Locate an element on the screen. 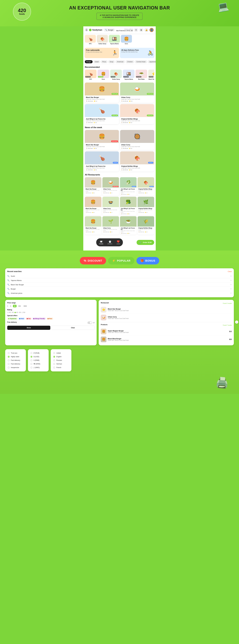 The width and height of the screenshot is (239, 644). search-item-yapona: 🔍 Yapona Mama ✕ is located at coordinates (120, 280).